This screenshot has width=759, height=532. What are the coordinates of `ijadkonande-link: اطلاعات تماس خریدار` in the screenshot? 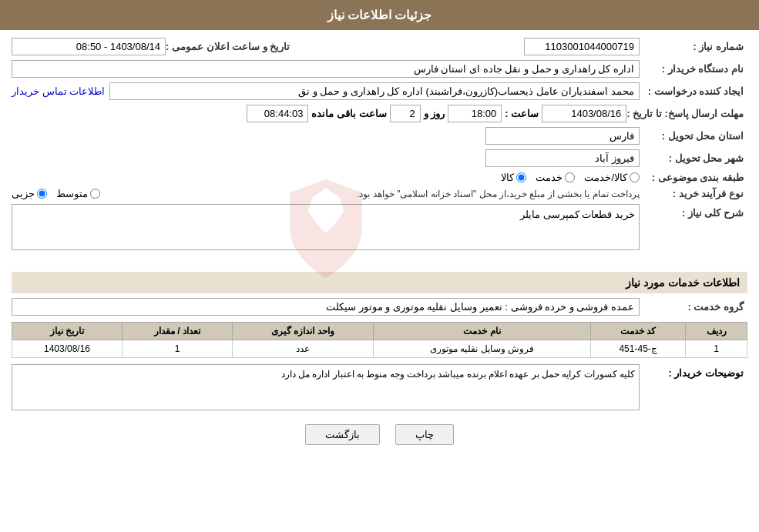 It's located at (59, 91).